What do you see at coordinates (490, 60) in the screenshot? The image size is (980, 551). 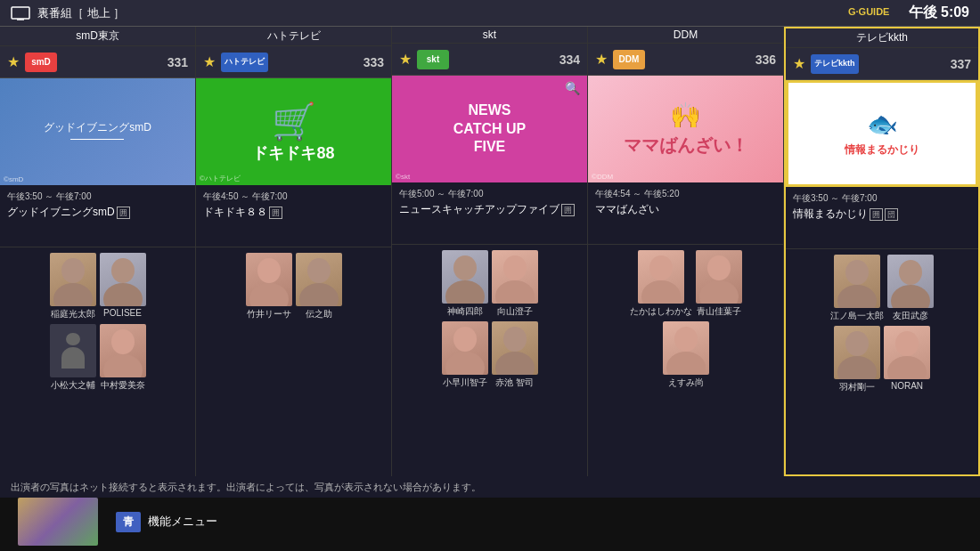 I see `channel-header-skt: ★ skt 334` at bounding box center [490, 60].